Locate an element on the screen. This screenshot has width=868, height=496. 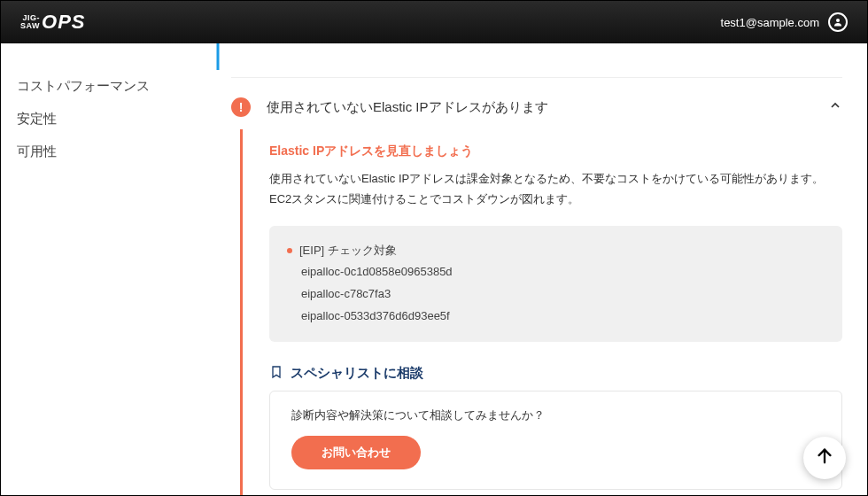
top-bar: JIG-SAW OPS test1@sample.com is located at coordinates (434, 22).